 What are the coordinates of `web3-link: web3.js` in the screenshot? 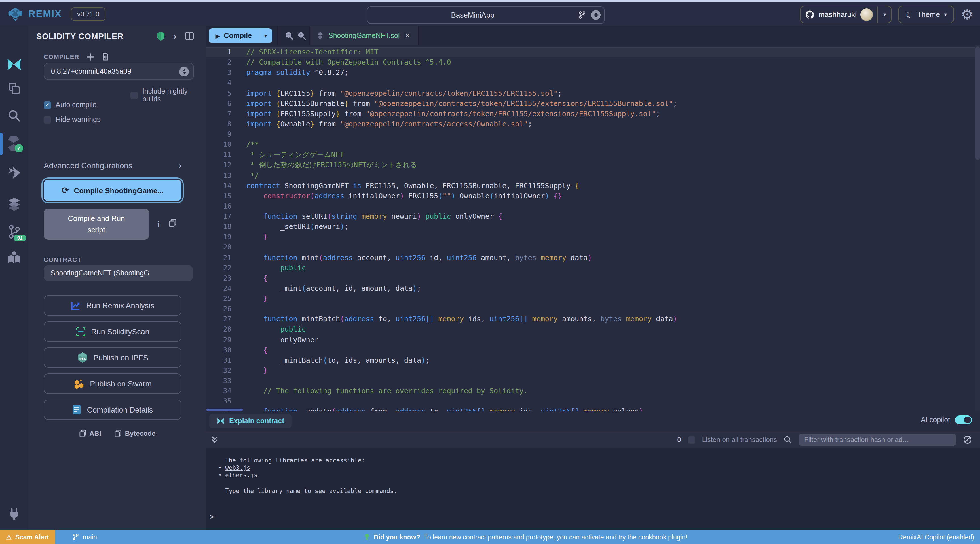 It's located at (238, 468).